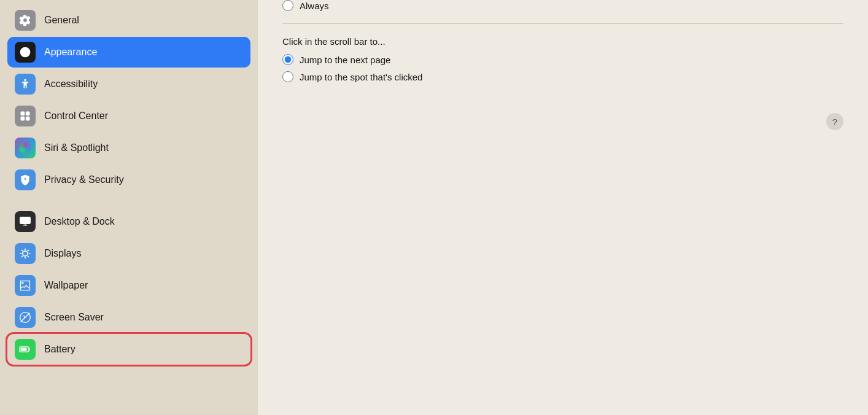 This screenshot has width=868, height=415. Describe the element at coordinates (129, 349) in the screenshot. I see `sidebar-item-battery: Battery` at that location.